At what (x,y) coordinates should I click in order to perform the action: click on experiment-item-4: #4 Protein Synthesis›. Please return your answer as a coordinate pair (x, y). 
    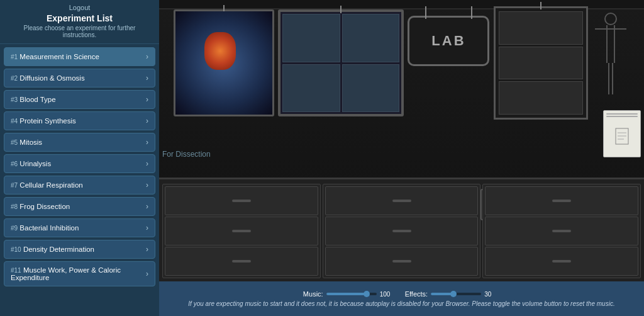
    Looking at the image, I should click on (79, 121).